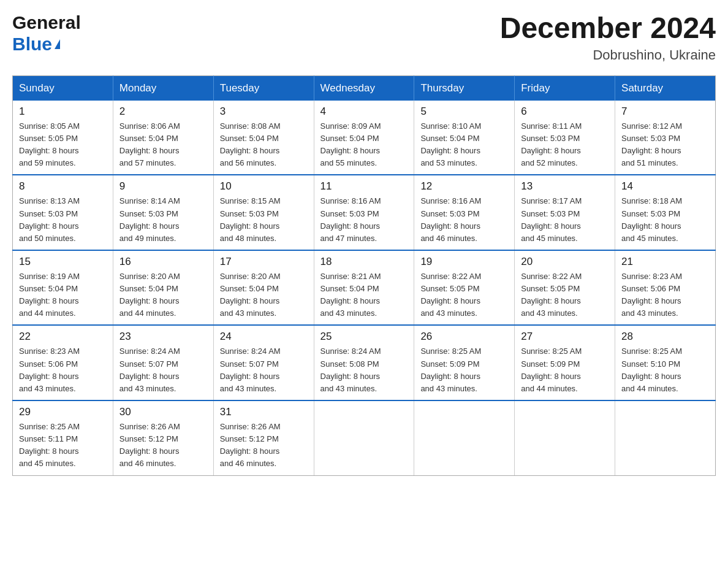 Image resolution: width=728 pixels, height=563 pixels. Describe the element at coordinates (364, 88) in the screenshot. I see `col-wednesday: Wednesday` at that location.